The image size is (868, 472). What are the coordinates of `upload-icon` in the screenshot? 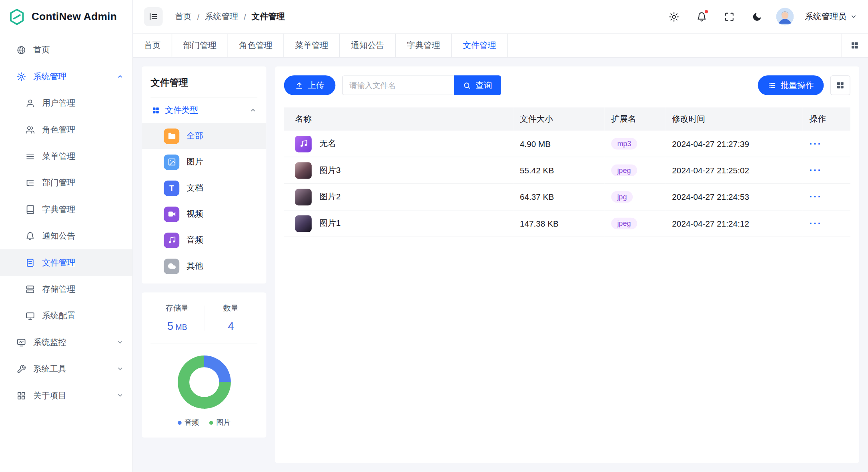 It's located at (299, 86).